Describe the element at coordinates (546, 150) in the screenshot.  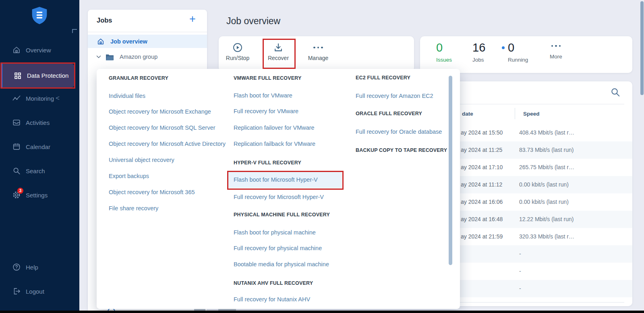
I see `cell-speed: 83.73 Mbit/s (last run)` at that location.